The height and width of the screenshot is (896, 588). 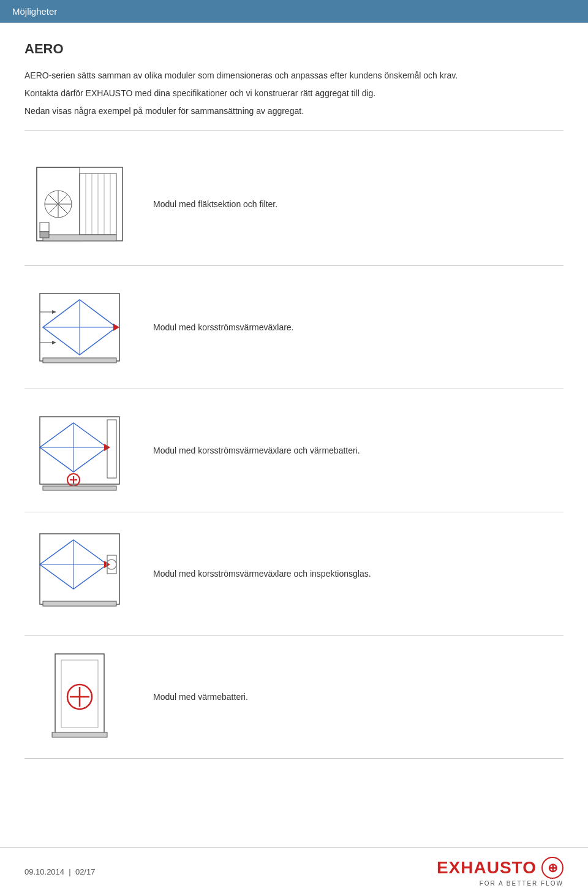 I want to click on header-title: Möjligheter, so click(x=34, y=11).